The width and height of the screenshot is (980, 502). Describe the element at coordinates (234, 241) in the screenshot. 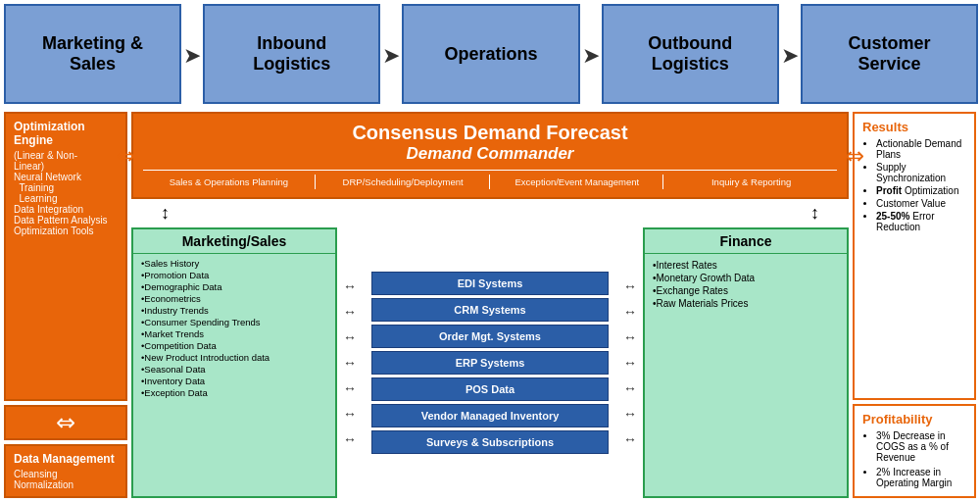

I see `marketing-sales-title: Marketing/Sales` at that location.